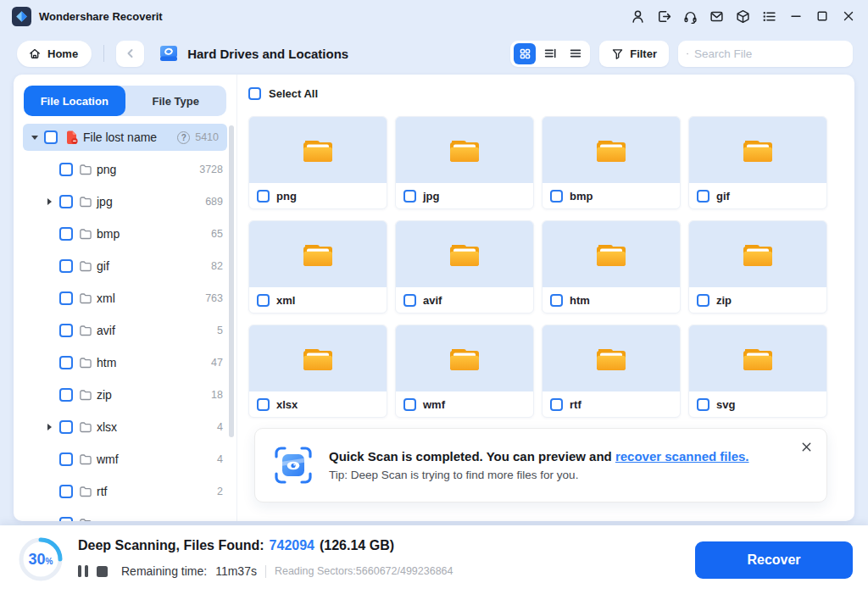 The width and height of the screenshot is (868, 594). What do you see at coordinates (125, 234) in the screenshot?
I see `tree-item-bmp: bmp 65` at bounding box center [125, 234].